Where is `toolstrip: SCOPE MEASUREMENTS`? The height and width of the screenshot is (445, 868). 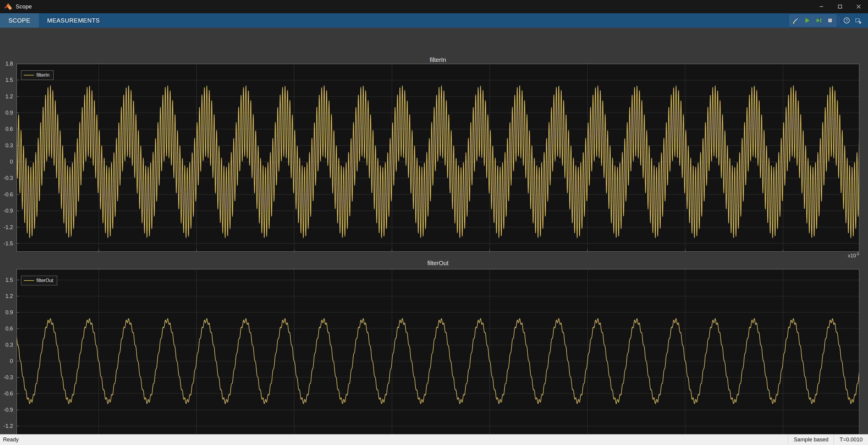
toolstrip: SCOPE MEASUREMENTS is located at coordinates (434, 20).